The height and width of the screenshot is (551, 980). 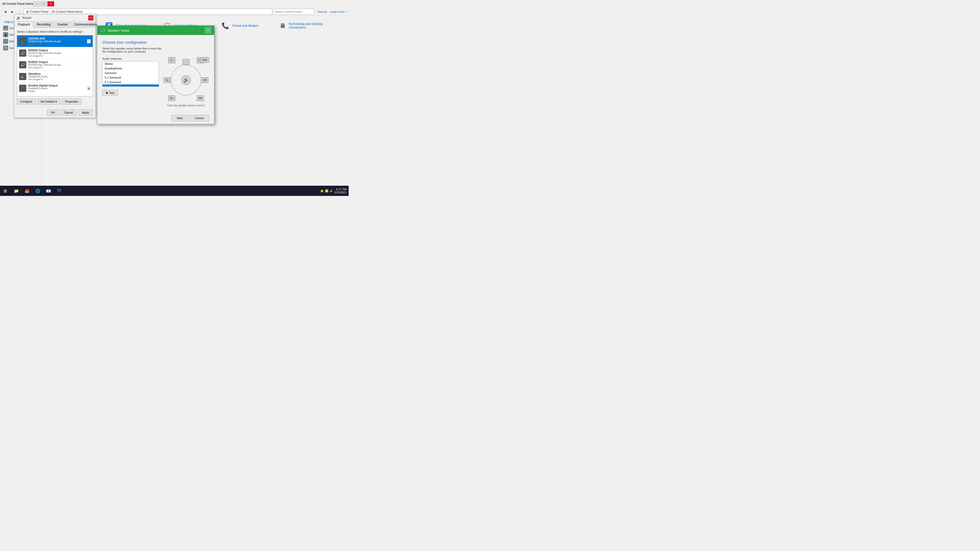 I want to click on sound-dialog-content: Select a playback device below to modify…, so click(x=55, y=67).